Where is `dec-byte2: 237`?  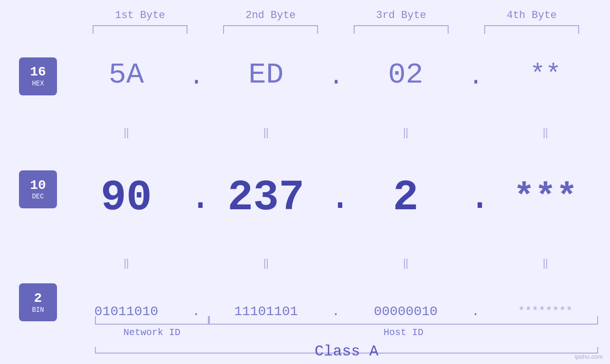 dec-byte2: 237 is located at coordinates (266, 198).